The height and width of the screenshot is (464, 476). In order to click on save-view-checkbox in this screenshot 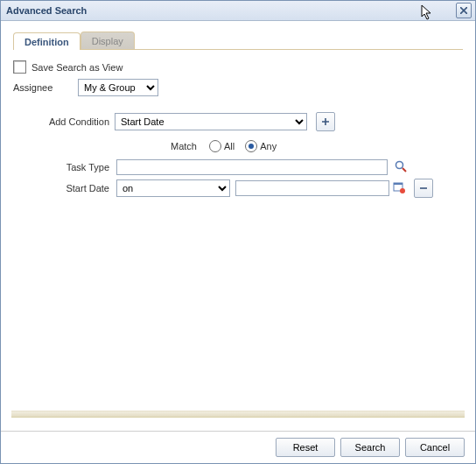, I will do `click(19, 67)`.